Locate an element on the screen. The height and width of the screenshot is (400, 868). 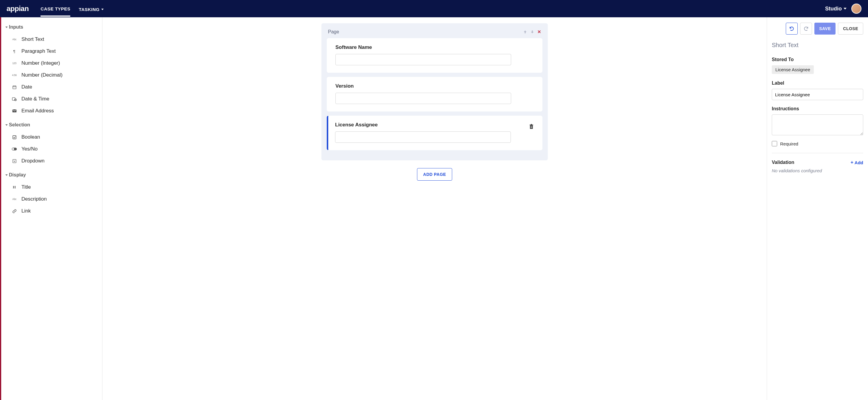
section-display-items: H Title Abc Description Link is located at coordinates (51, 200).